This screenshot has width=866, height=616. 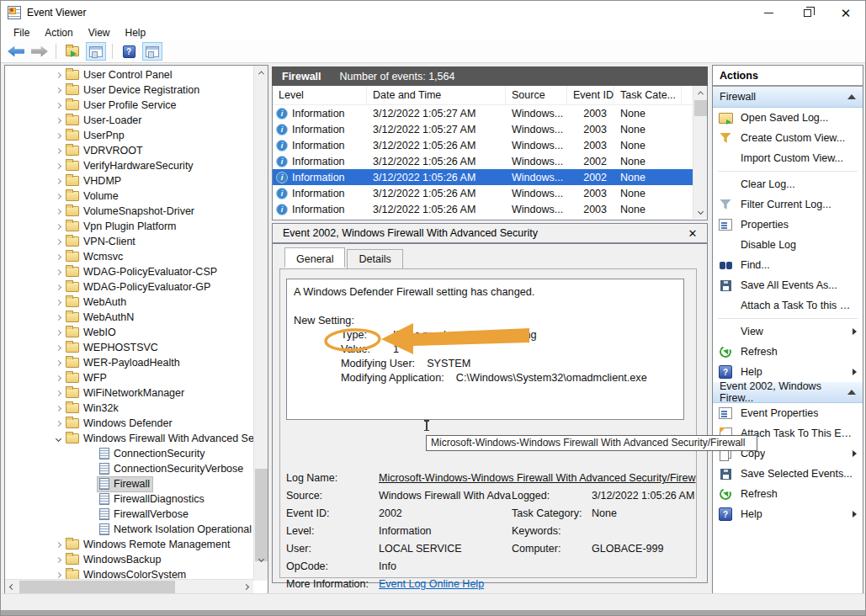 I want to click on tree-item-inner: ConnectionSecurity, so click(x=152, y=454).